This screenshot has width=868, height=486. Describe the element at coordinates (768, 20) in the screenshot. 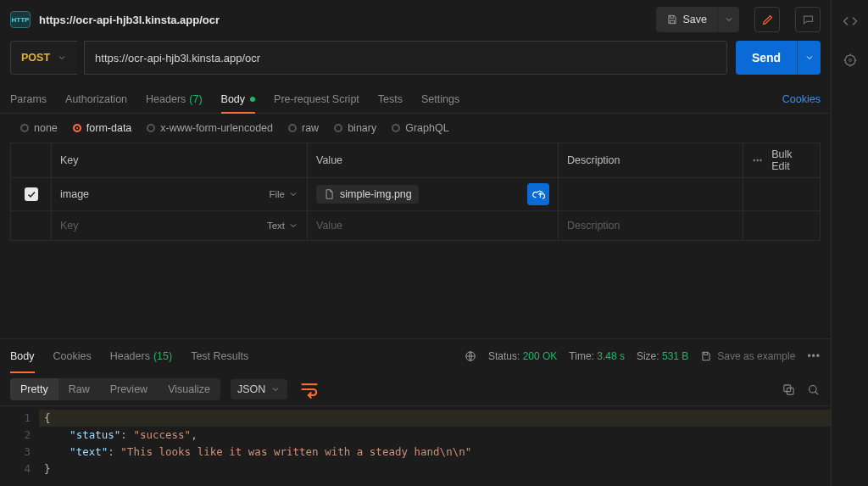

I see `pencil-icon` at that location.